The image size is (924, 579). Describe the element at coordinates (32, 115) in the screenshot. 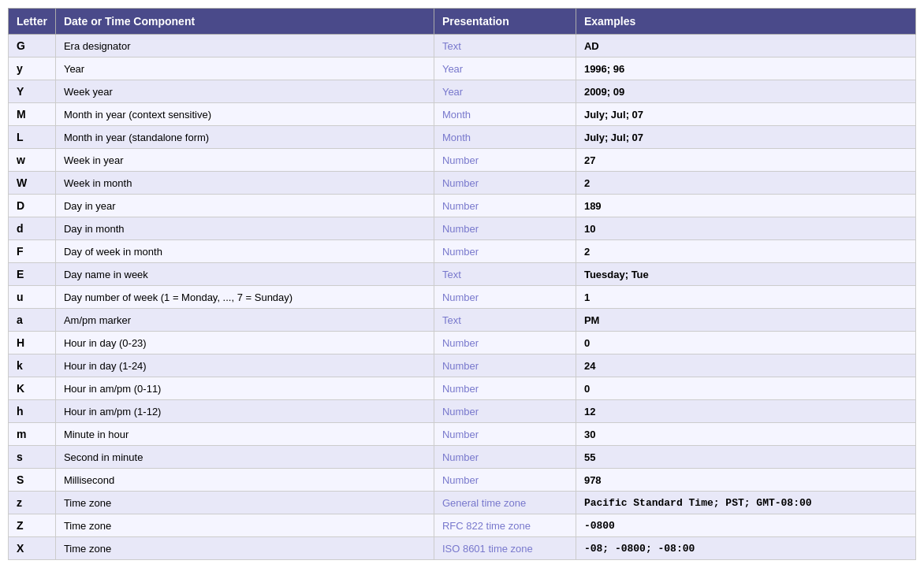

I see `cell-letter: M` at that location.